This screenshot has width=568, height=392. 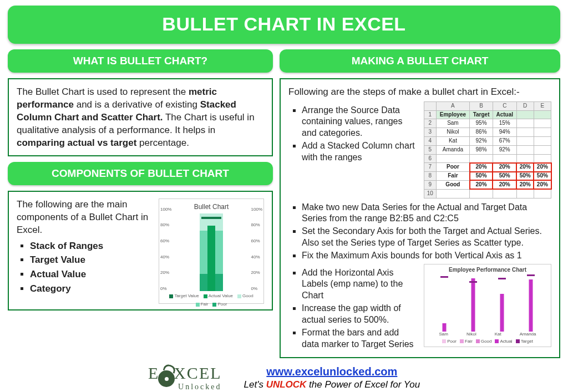 I want to click on bullet-chart-thumbnail: Bullet Chart 100%80%60%40%20%0% 100%80%6…, so click(x=211, y=251).